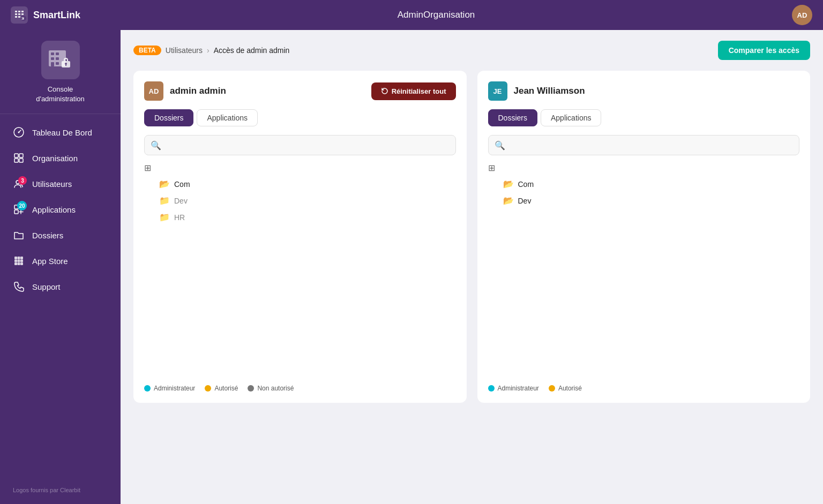 This screenshot has width=823, height=504. I want to click on panel-admin-user: AD admin admin, so click(185, 91).